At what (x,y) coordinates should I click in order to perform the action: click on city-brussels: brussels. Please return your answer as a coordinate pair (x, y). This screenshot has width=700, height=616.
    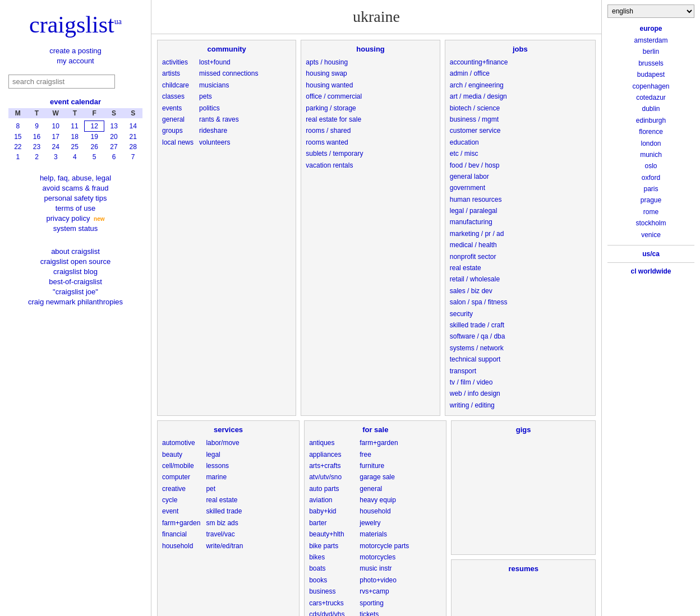
    Looking at the image, I should click on (651, 63).